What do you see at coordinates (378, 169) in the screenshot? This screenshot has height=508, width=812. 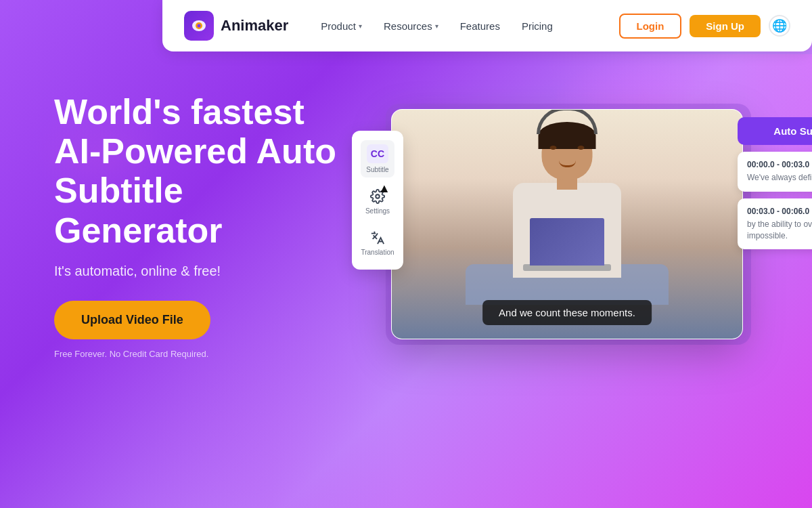 I see `subtitle-label: Subtitle` at bounding box center [378, 169].